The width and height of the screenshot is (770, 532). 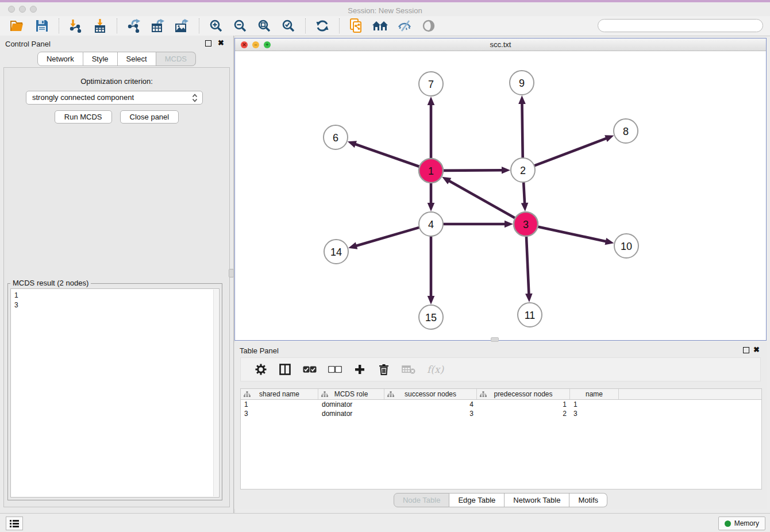 I want to click on tab-node-table: Node Table, so click(x=422, y=500).